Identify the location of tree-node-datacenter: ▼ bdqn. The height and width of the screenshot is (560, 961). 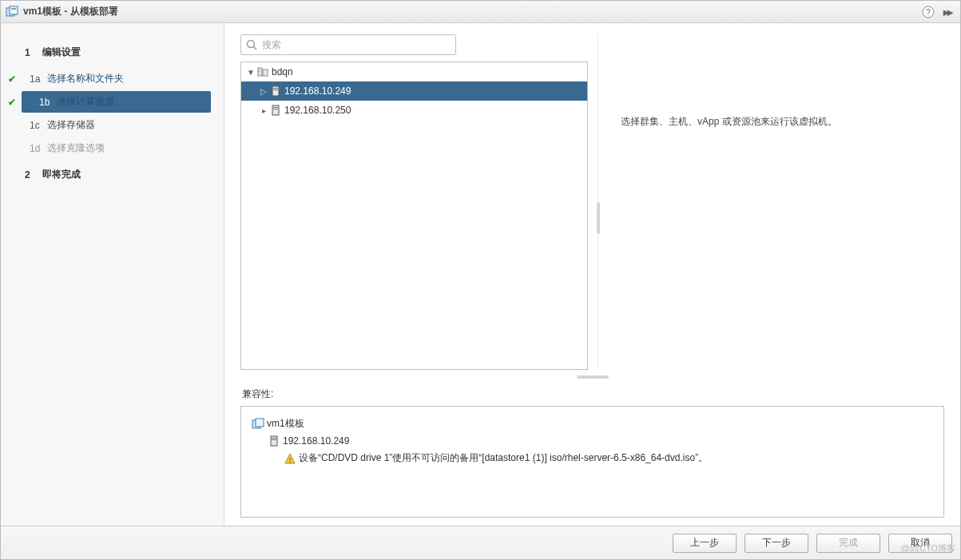
(414, 72).